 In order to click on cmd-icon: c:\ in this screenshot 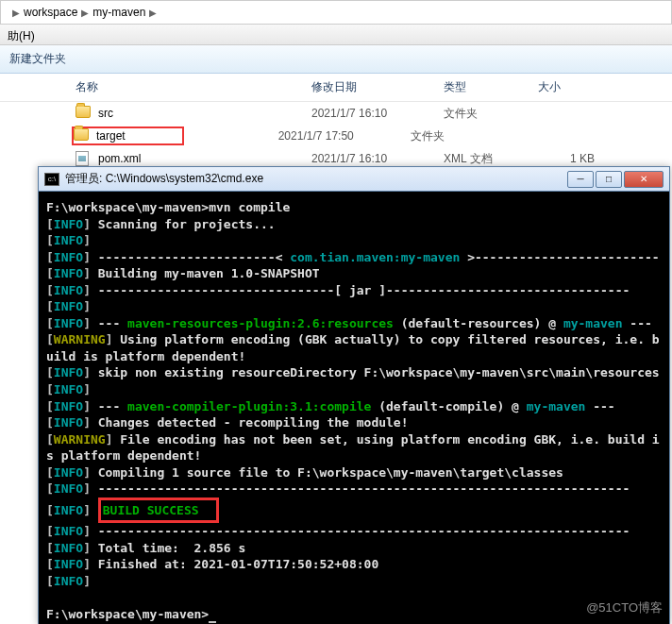, I will do `click(52, 179)`.